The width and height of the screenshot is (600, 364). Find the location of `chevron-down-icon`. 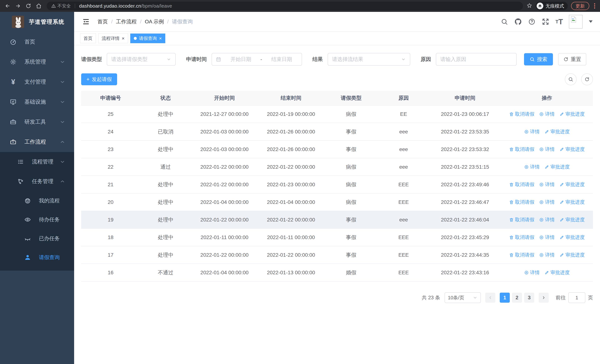

chevron-down-icon is located at coordinates (62, 122).